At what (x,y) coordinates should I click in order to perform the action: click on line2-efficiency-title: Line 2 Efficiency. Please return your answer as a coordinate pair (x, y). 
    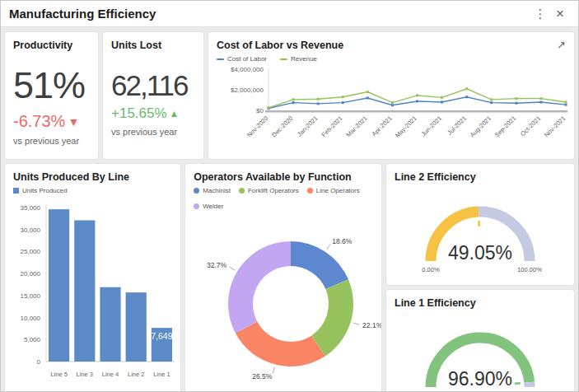
    Looking at the image, I should click on (480, 177).